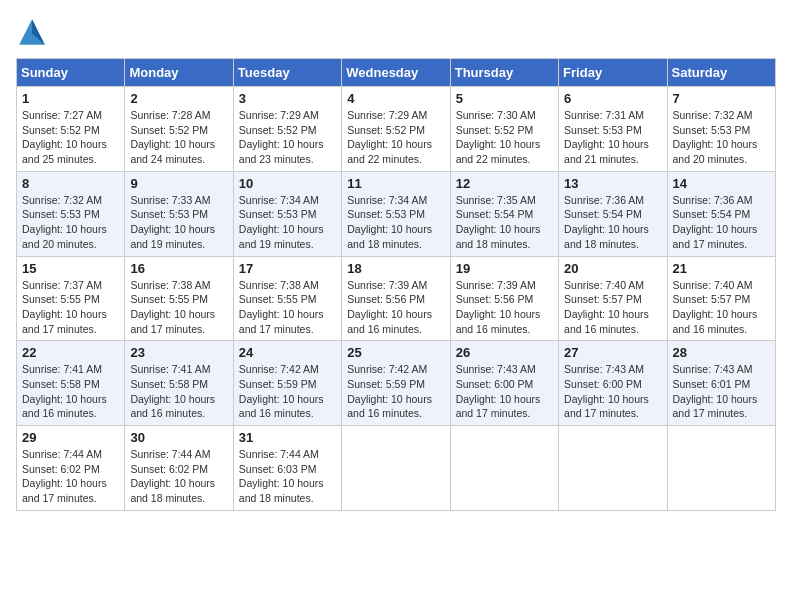  I want to click on calendar-cell: 1Sunrise: 7:27 AM Sunset: 5:52 PM Daylig…, so click(71, 130).